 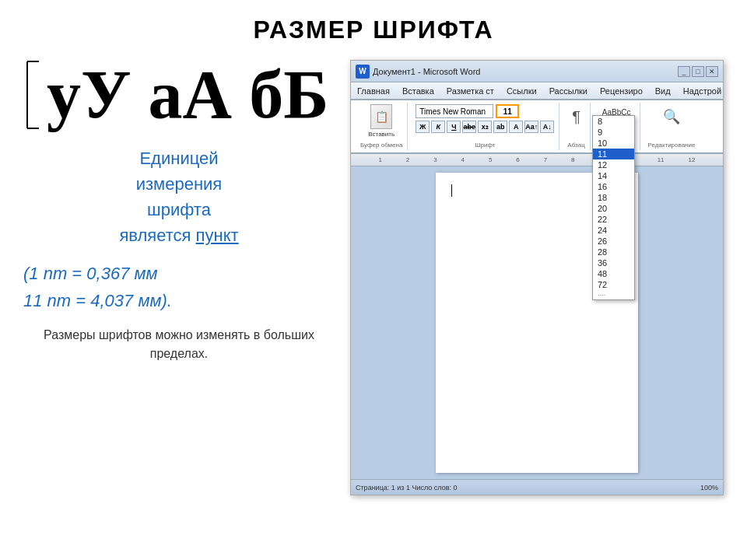 I want to click on font-preview-box: уУ аА бБ, so click(x=179, y=95).